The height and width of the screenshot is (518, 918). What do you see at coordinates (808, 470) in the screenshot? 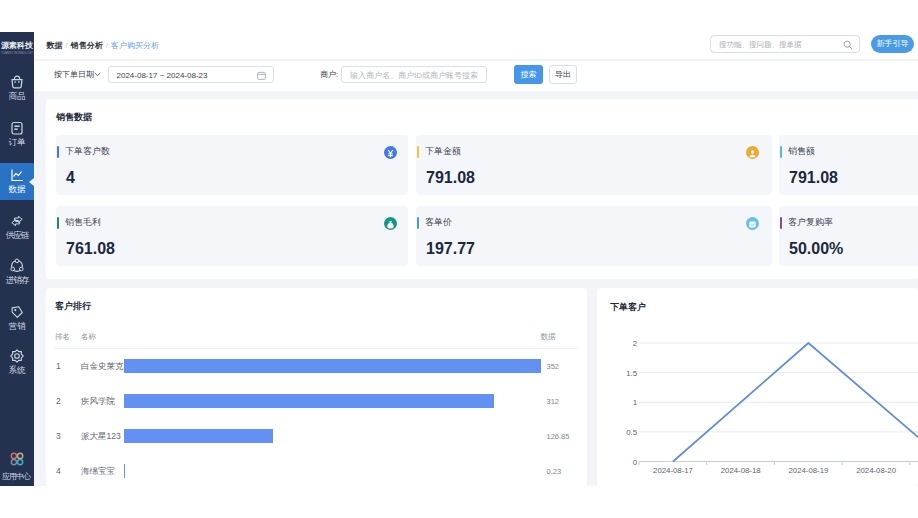
I see `svg-text: 2024-08-19` at bounding box center [808, 470].